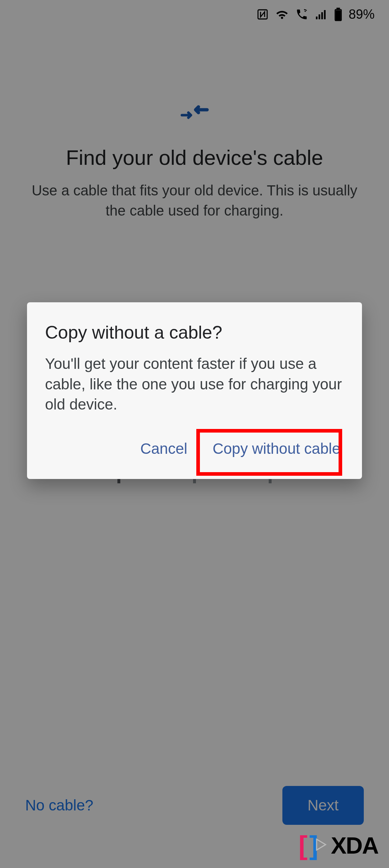 The height and width of the screenshot is (868, 389). I want to click on xda-bracket-left-icon: [, so click(303, 845).